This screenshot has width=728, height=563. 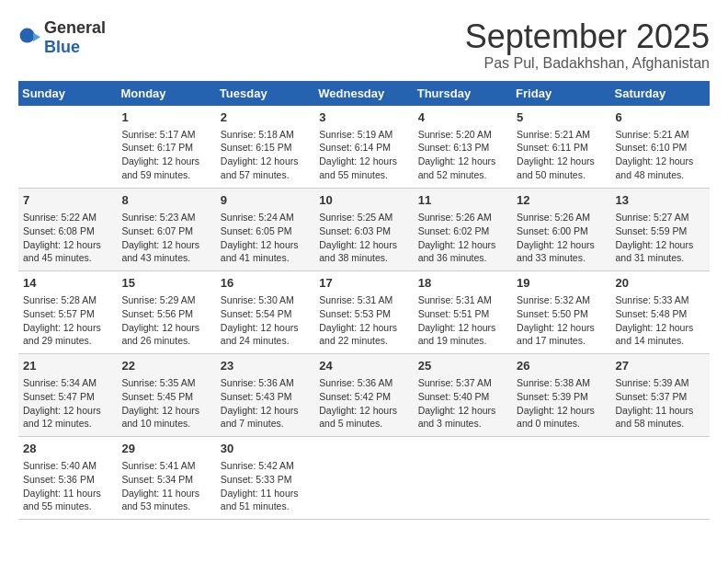 What do you see at coordinates (165, 506) in the screenshot?
I see `cell-content: and 53 minutes.` at bounding box center [165, 506].